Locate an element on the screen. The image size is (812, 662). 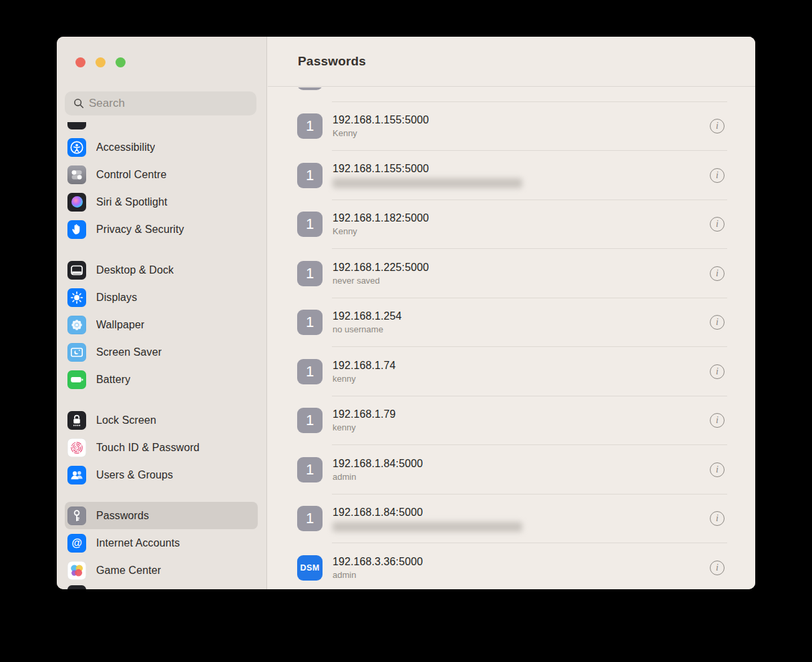
sidebar-item-label: Wallpaper is located at coordinates (120, 325).